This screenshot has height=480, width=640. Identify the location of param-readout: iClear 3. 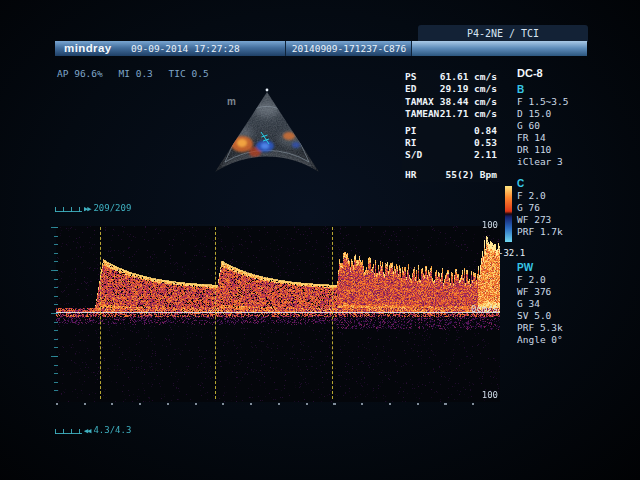
(550, 162).